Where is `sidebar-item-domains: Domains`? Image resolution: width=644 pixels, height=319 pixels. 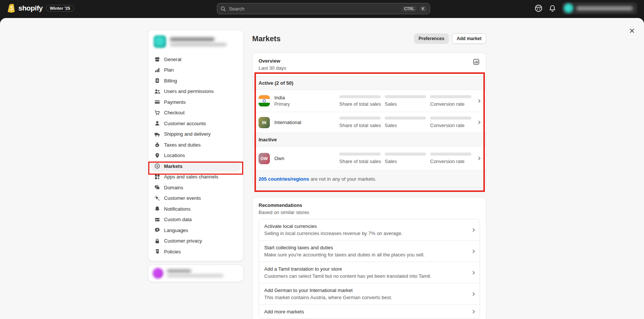 sidebar-item-domains: Domains is located at coordinates (196, 187).